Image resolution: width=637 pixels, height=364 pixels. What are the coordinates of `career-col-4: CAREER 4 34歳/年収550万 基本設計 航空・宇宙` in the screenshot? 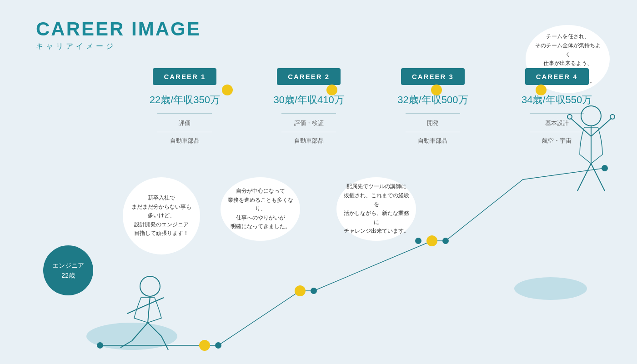 It's located at (557, 107).